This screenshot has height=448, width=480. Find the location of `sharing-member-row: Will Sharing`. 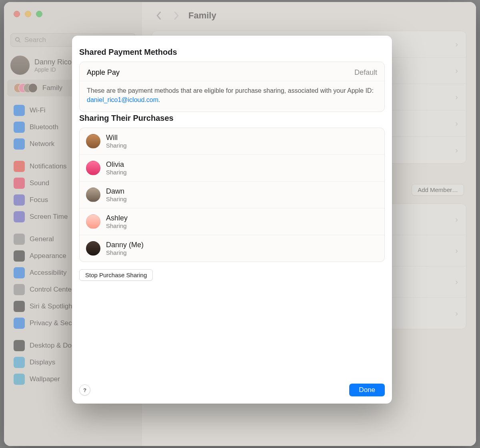

sharing-member-row: Will Sharing is located at coordinates (232, 142).